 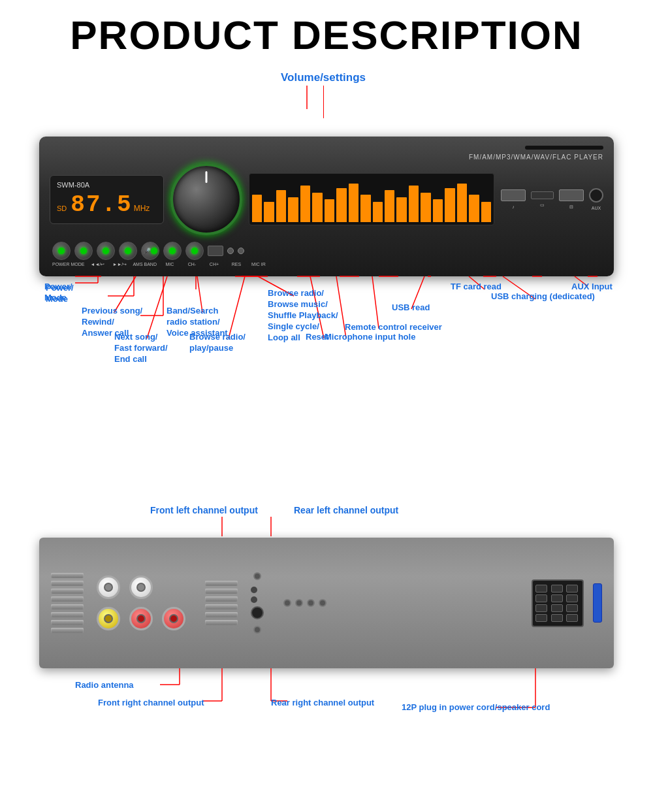 I want to click on eq-display, so click(x=372, y=199).